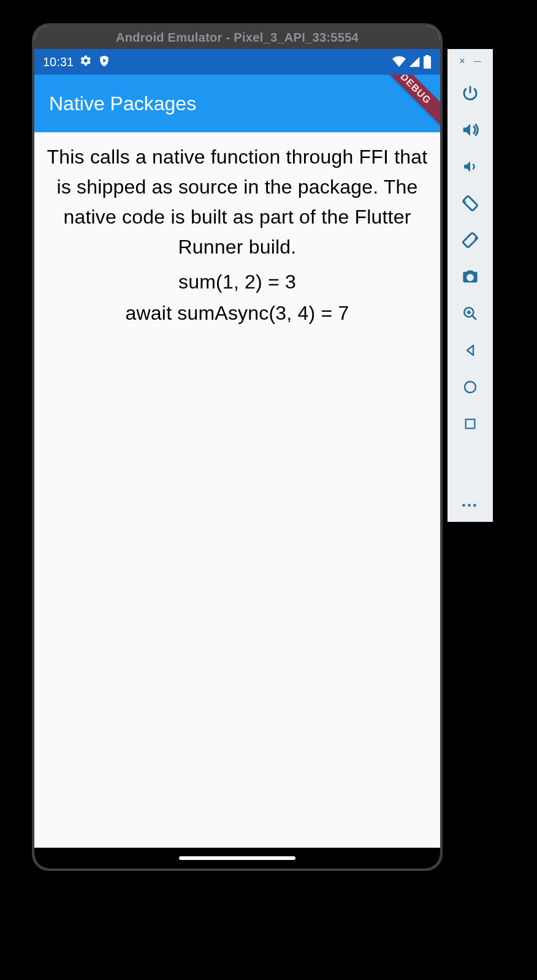  I want to click on result-line-2: await sumAsync(2, 2) = 7, so click(237, 314).